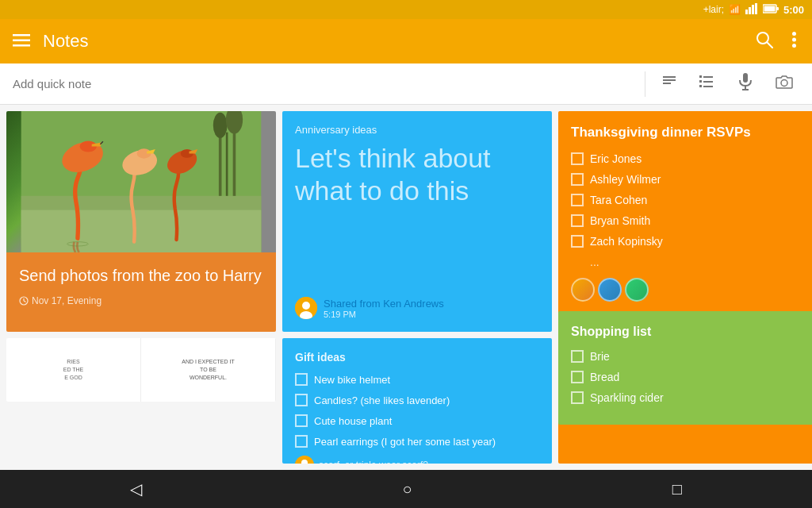 Image resolution: width=812 pixels, height=508 pixels. What do you see at coordinates (784, 84) in the screenshot?
I see `camera-icon` at bounding box center [784, 84].